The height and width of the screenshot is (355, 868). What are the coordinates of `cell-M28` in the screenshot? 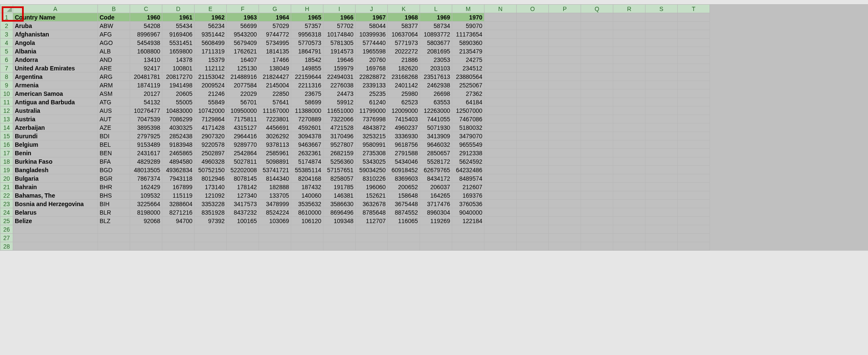 It's located at (468, 246).